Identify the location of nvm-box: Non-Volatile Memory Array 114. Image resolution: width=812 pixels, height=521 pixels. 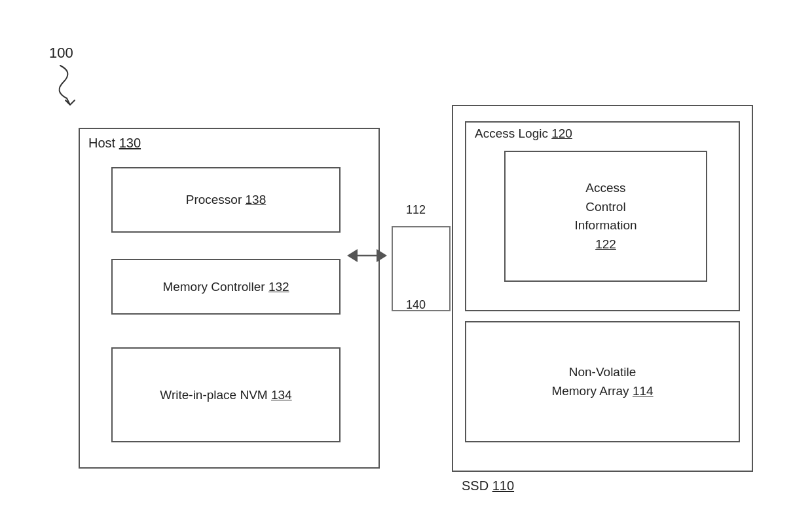
(602, 381).